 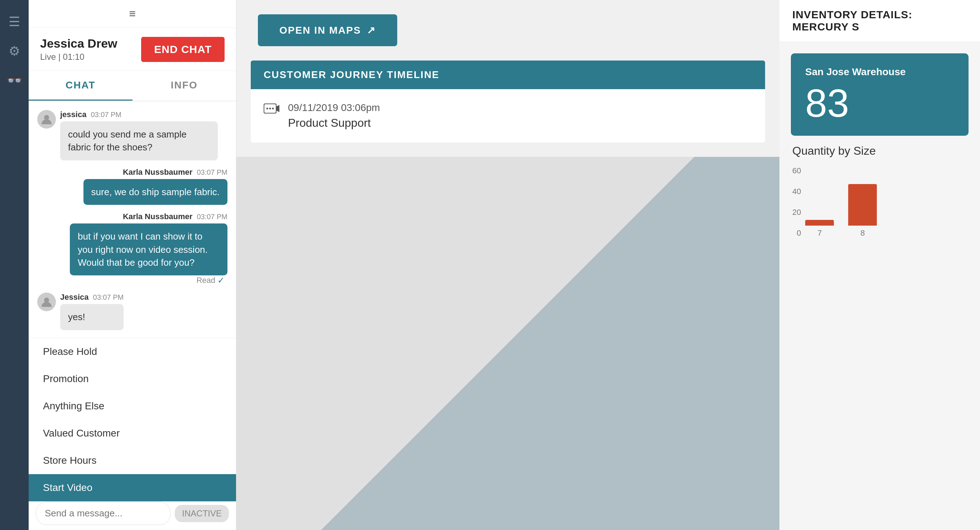 What do you see at coordinates (155, 186) in the screenshot?
I see `bubble-container: Karla Nussbaumer 03:07 PM sure, we do sh…` at bounding box center [155, 186].